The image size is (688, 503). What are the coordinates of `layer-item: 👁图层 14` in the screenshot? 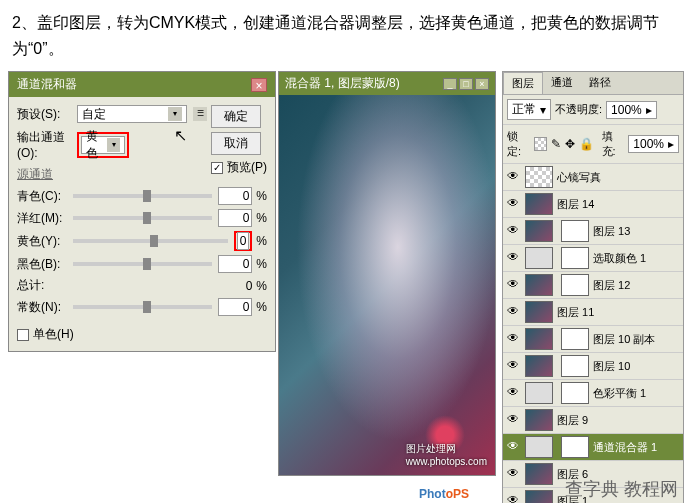 It's located at (593, 204).